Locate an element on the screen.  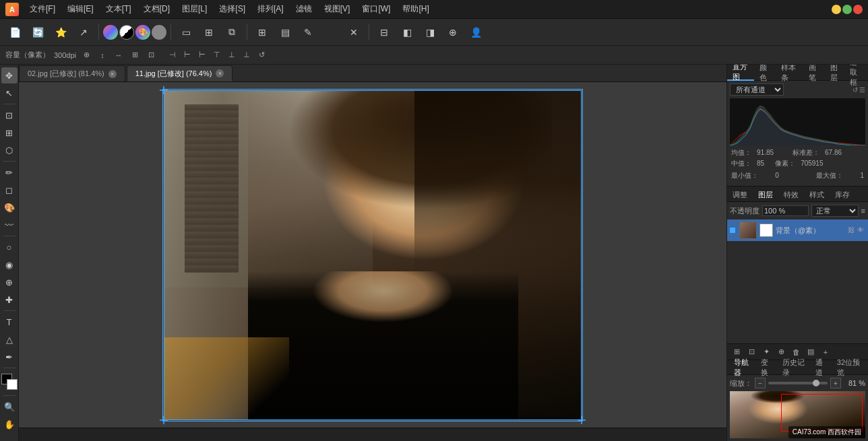
layer-tab-layer: 图层 is located at coordinates (766, 195).